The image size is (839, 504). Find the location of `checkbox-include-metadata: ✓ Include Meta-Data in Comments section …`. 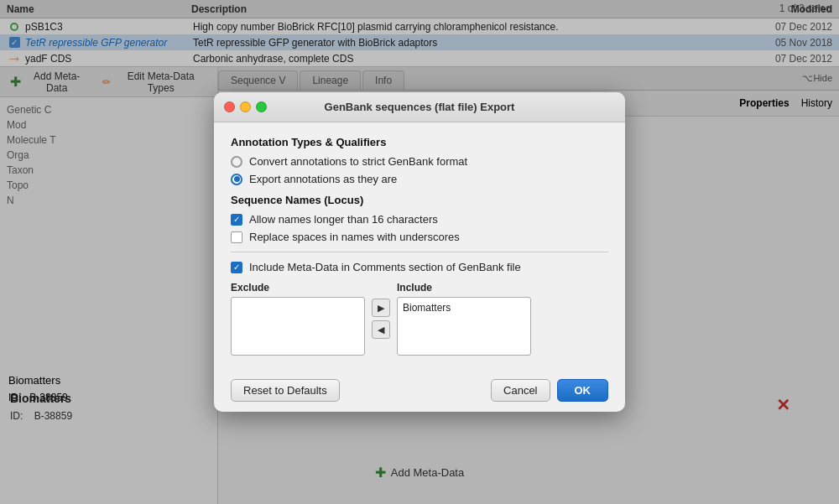

checkbox-include-metadata: ✓ Include Meta-Data in Comments section … is located at coordinates (420, 267).